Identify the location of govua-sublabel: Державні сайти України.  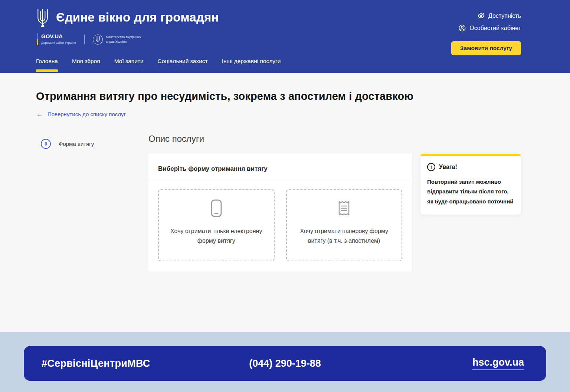
(59, 43).